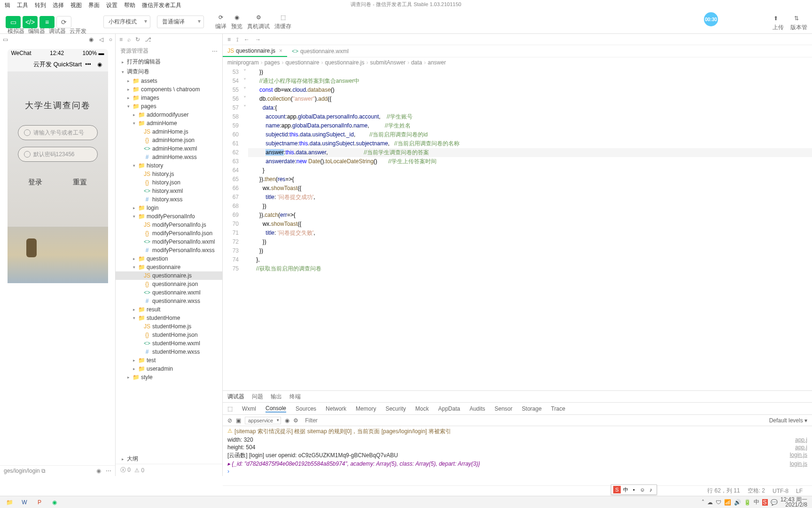 The height and width of the screenshot is (508, 812). I want to click on devtools-Security: Security, so click(396, 409).